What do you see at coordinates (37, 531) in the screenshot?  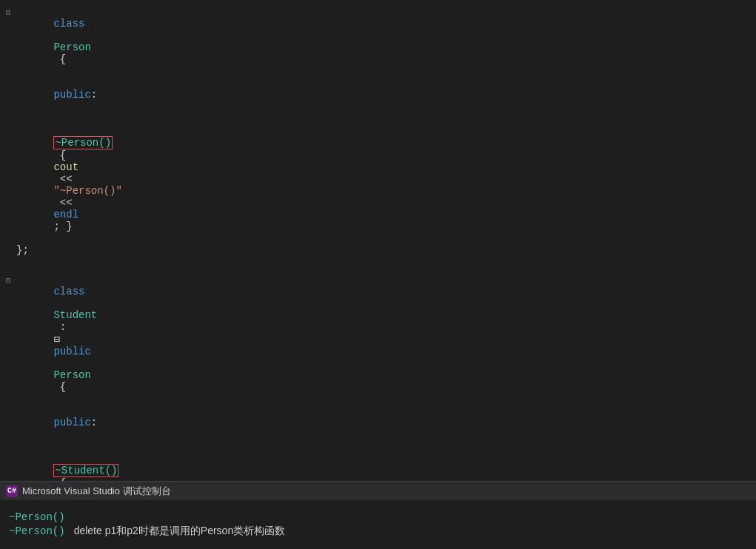 I see `output-person2: ~Person()` at bounding box center [37, 531].